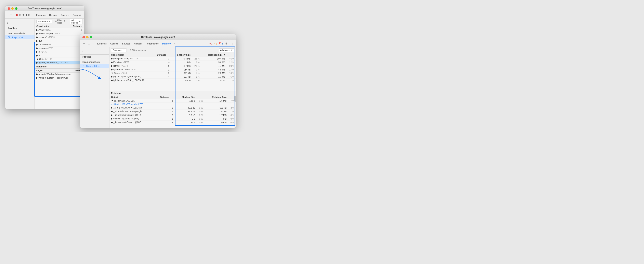 This screenshot has width=644, height=264. What do you see at coordinates (182, 55) in the screenshot?
I see `col-shallow2: Shallow Size` at bounding box center [182, 55].